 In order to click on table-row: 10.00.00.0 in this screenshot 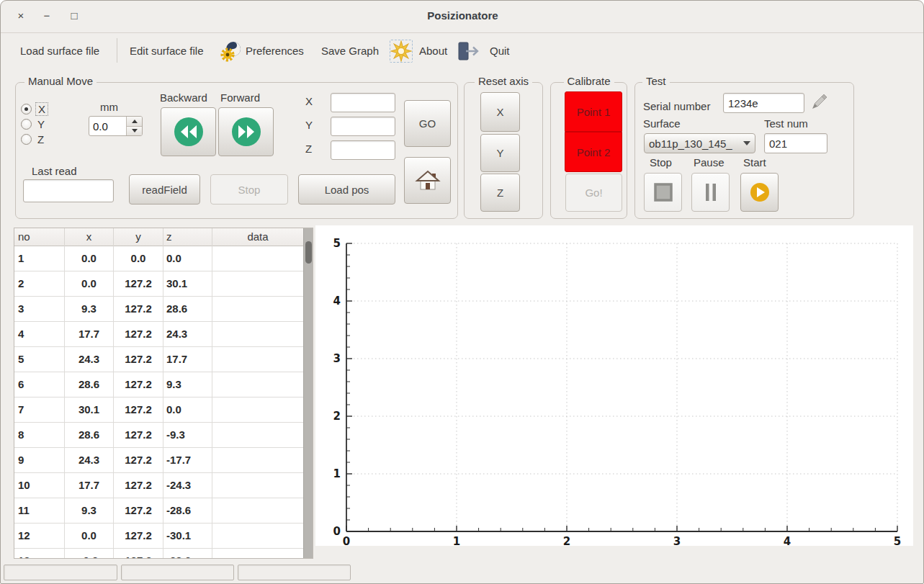, I will do `click(159, 259)`.